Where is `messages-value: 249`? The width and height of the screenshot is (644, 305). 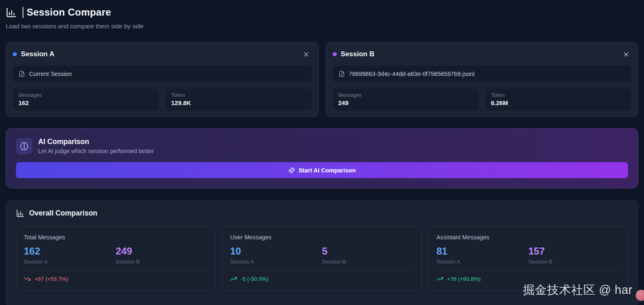
messages-value: 249 is located at coordinates (406, 103).